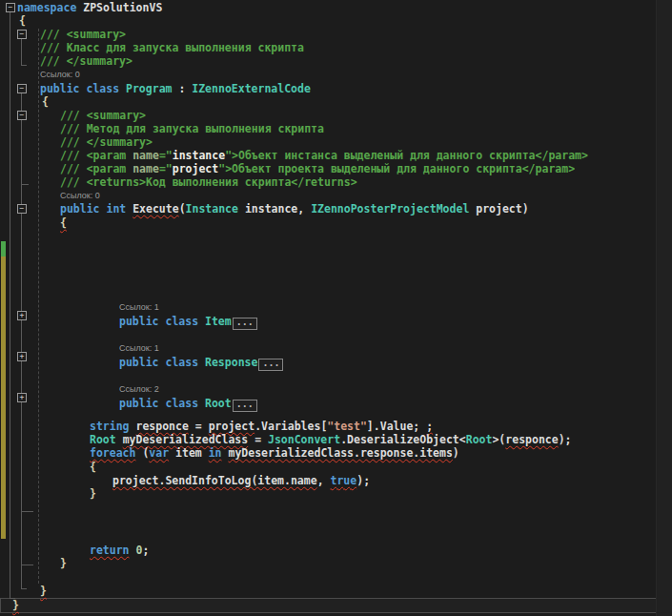  Describe the element at coordinates (90, 8) in the screenshot. I see `code-line: namespace ZPSolutionVS` at that location.